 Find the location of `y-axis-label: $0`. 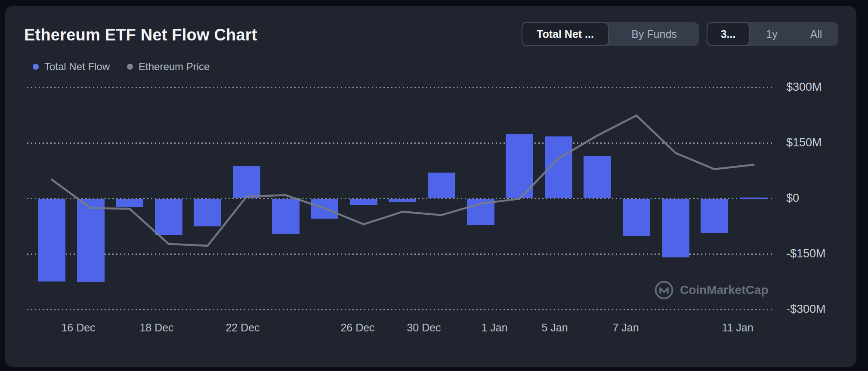

y-axis-label: $0 is located at coordinates (793, 198).